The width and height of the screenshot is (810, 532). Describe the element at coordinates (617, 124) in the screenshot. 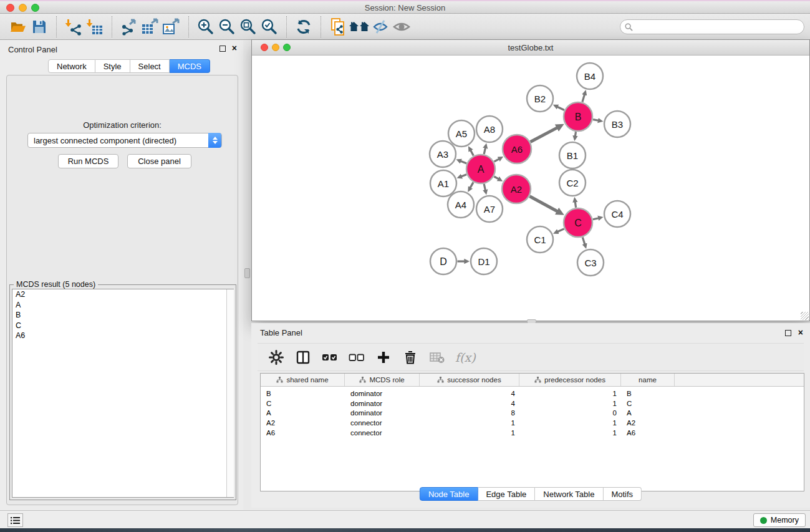

I see `graph-node-B3: B3` at that location.